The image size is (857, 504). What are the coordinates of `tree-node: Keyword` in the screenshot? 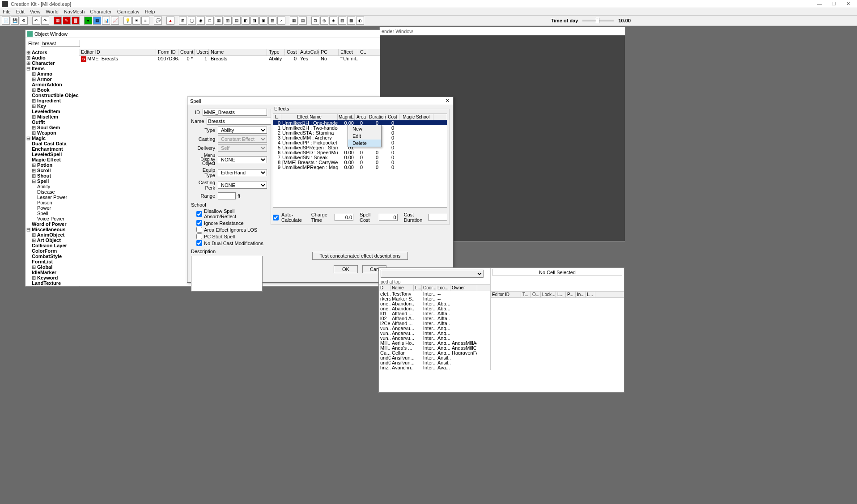 It's located at (52, 278).